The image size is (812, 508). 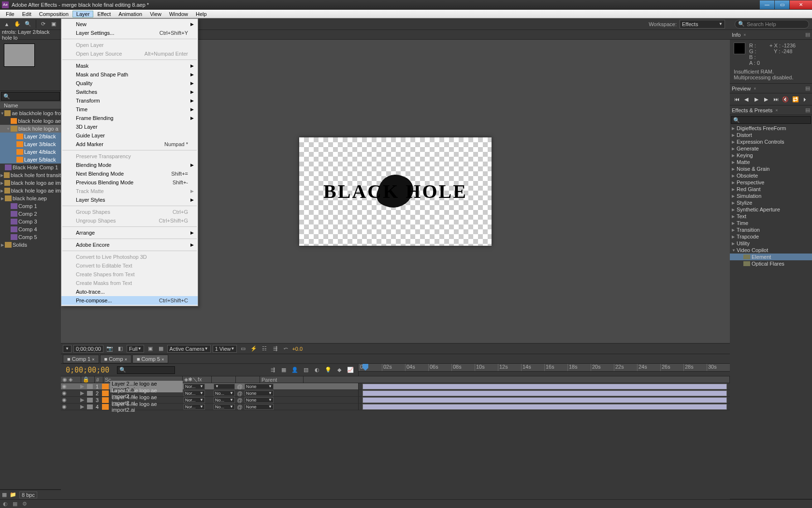 What do you see at coordinates (83, 14) in the screenshot?
I see `menu-layer: Layer` at bounding box center [83, 14].